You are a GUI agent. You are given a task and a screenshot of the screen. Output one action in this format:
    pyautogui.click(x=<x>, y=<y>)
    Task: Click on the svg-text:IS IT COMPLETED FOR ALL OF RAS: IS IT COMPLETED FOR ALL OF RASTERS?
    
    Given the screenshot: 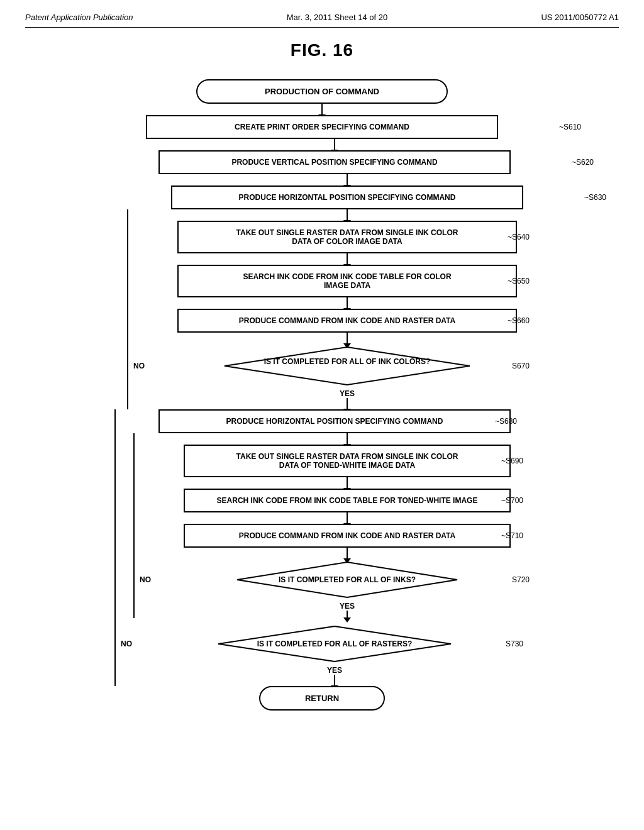 What is the action you would take?
    pyautogui.click(x=335, y=644)
    